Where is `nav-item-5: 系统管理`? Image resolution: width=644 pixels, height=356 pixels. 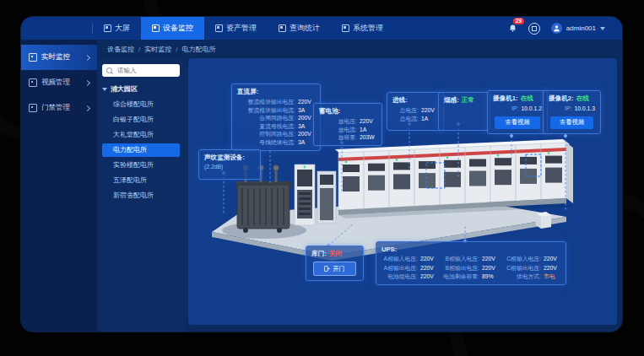
nav-item-5: 系统管理 is located at coordinates (363, 29).